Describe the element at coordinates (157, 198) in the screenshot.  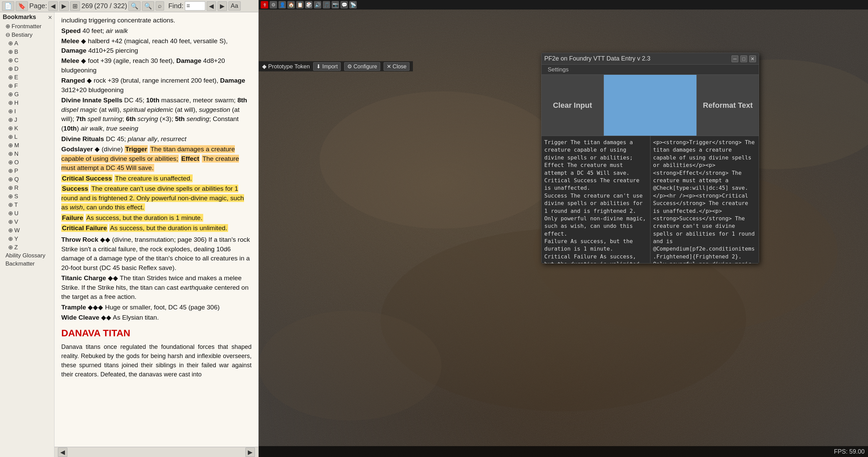
I see `success-line: Success The creature can't use divine sp…` at that location.